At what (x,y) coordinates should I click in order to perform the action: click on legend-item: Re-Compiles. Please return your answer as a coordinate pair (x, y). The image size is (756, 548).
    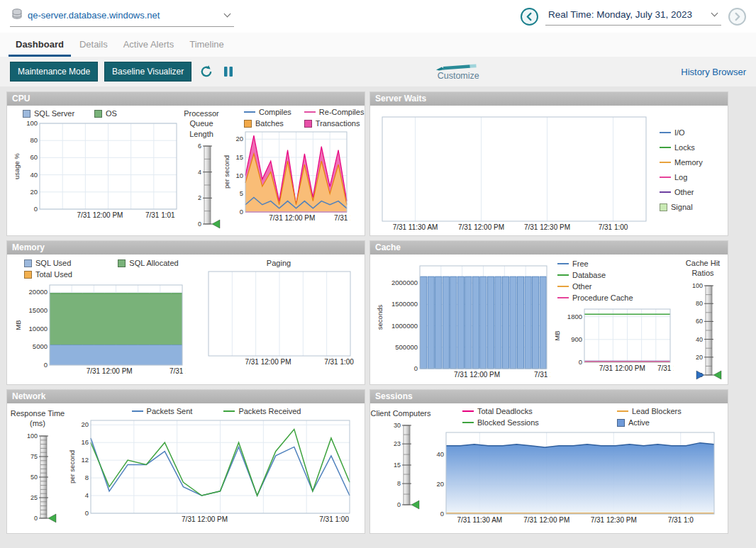
    Looking at the image, I should click on (335, 112).